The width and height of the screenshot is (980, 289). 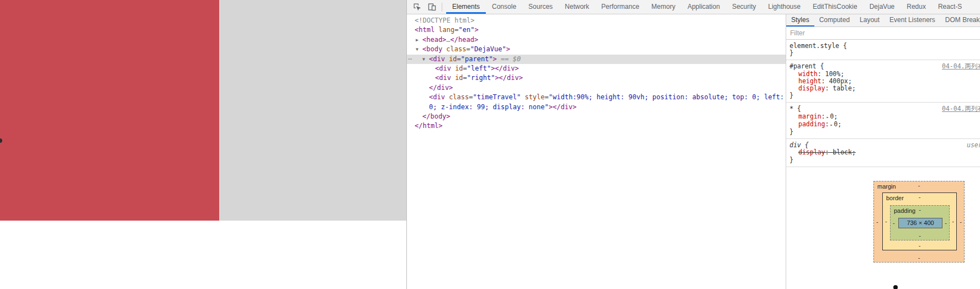 What do you see at coordinates (877, 222) in the screenshot?
I see `margin-left-value: -` at bounding box center [877, 222].